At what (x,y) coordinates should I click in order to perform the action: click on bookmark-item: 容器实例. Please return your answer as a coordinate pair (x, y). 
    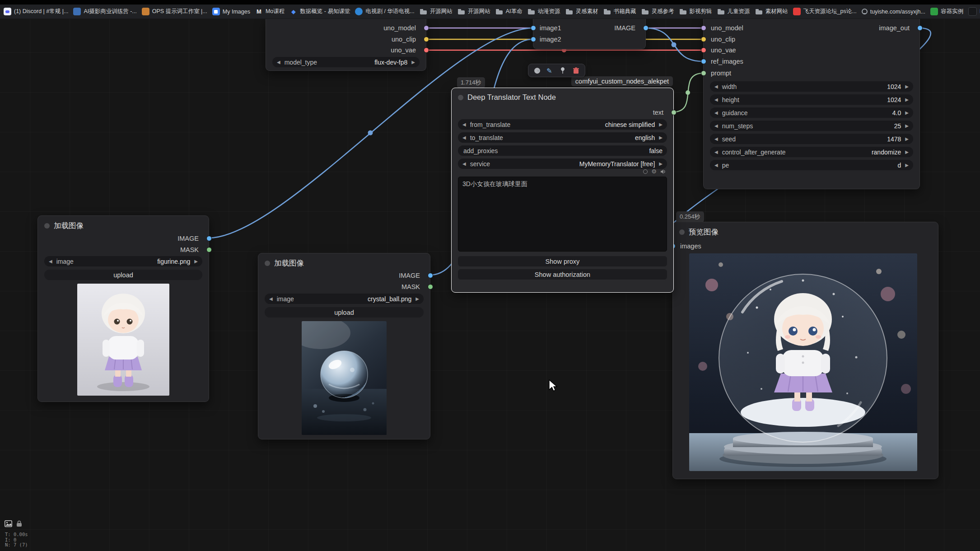
    Looking at the image, I should click on (947, 12).